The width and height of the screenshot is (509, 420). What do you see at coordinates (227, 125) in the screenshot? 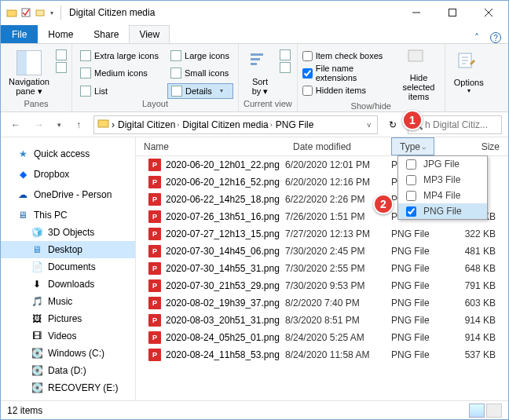
I see `crumb-2: Digital Citizen media›` at bounding box center [227, 125].